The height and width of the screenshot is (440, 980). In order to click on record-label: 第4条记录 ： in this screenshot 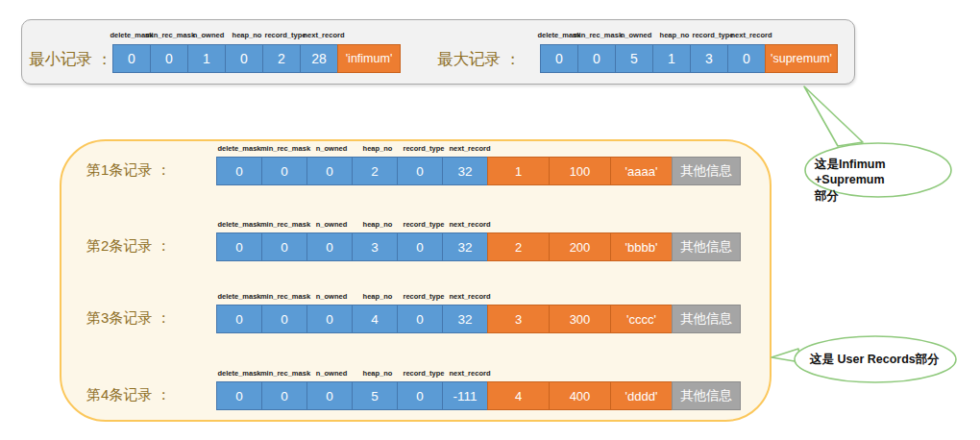, I will do `click(129, 396)`.